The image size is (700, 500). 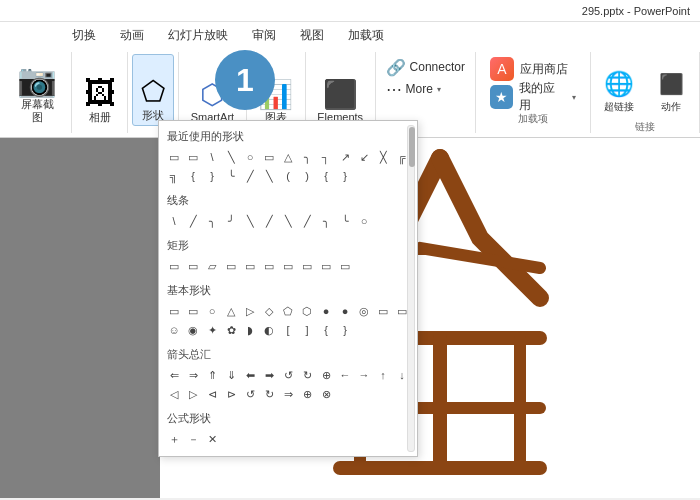 What do you see at coordinates (426, 89) in the screenshot?
I see `more-button: ⋯ More ▾` at bounding box center [426, 89].